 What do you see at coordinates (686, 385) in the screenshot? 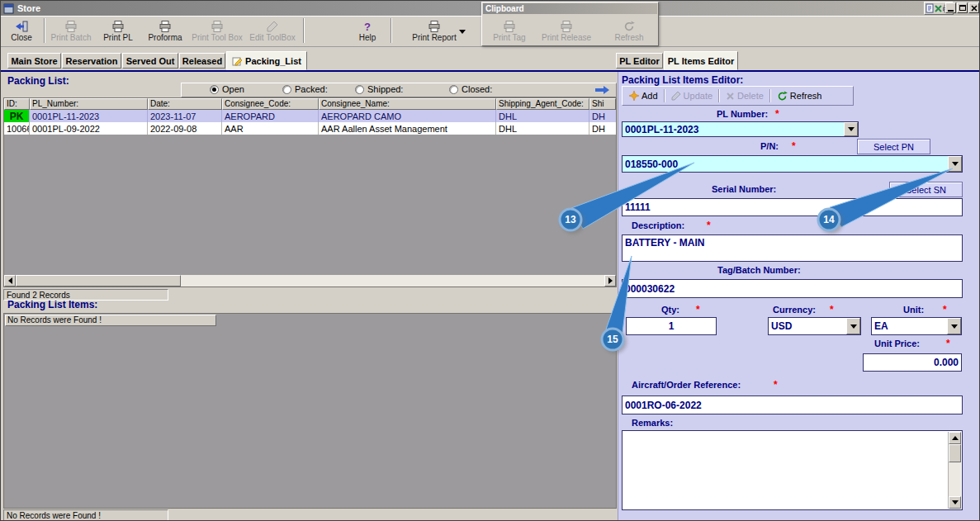
I see `aircraft-order-reference-label: Aircraft/Order Reference:` at bounding box center [686, 385].